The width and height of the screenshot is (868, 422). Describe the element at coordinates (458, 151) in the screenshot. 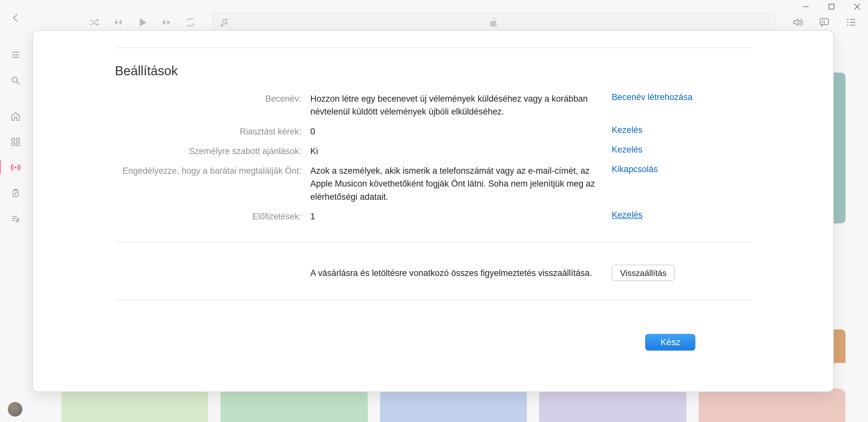

I see `personalized-value: Ki` at that location.